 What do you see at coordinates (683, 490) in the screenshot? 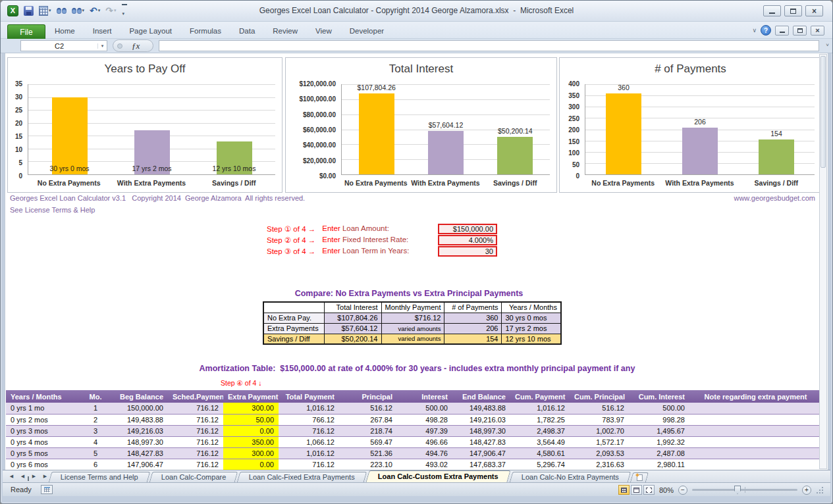
I see `zoom-out-button: −` at bounding box center [683, 490].